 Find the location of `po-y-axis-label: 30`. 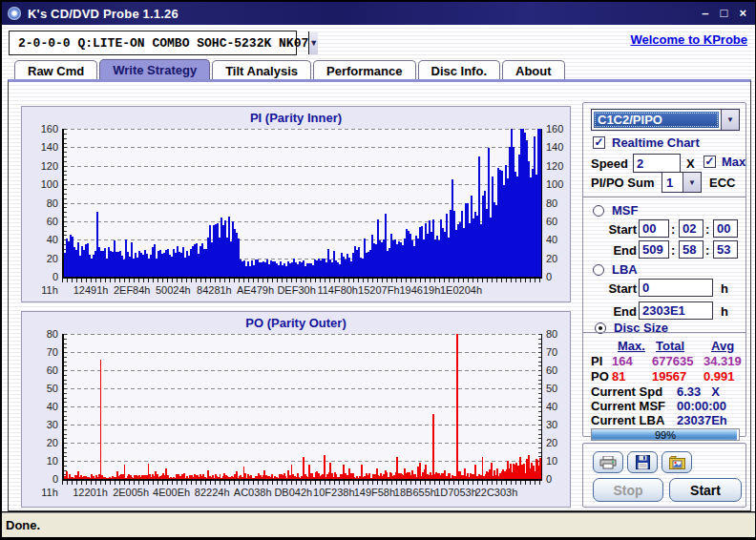

po-y-axis-label: 30 is located at coordinates (42, 425).